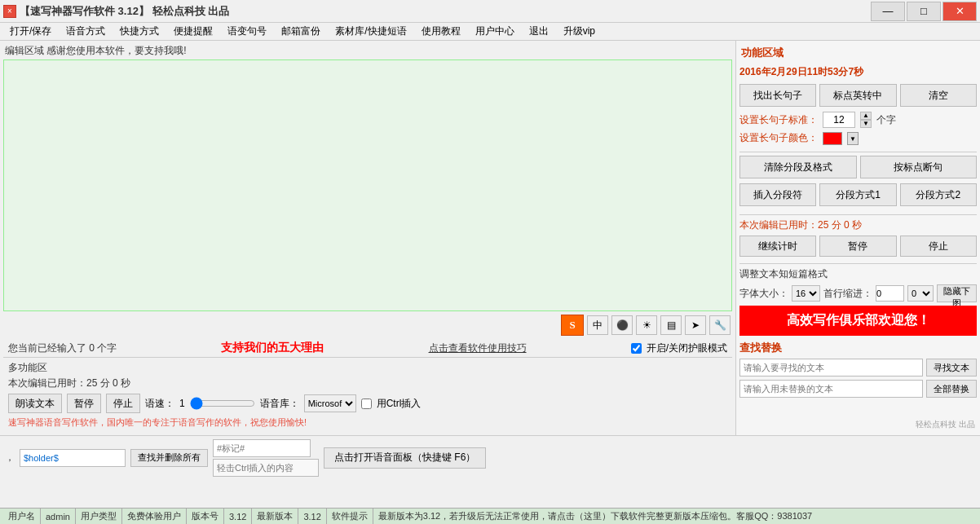 Image resolution: width=980 pixels, height=524 pixels. I want to click on menu-lang-punct: 语变句号, so click(247, 31).